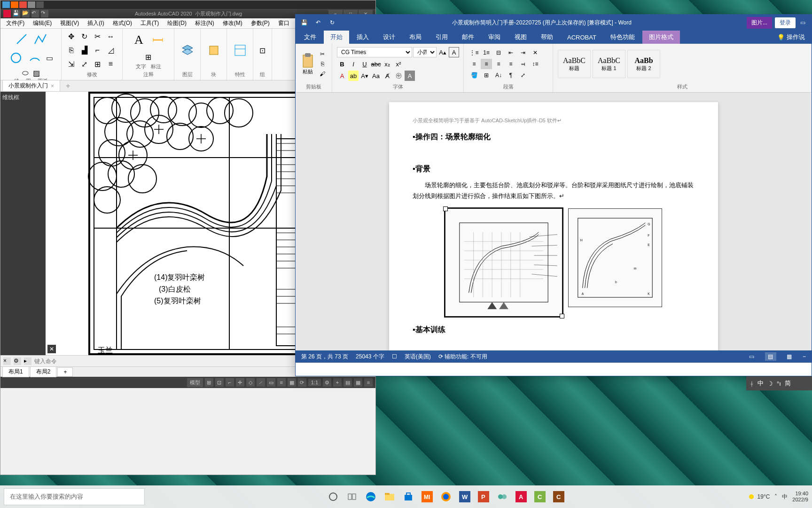  What do you see at coordinates (363, 37) in the screenshot?
I see `tab-insert: 插入` at bounding box center [363, 37].